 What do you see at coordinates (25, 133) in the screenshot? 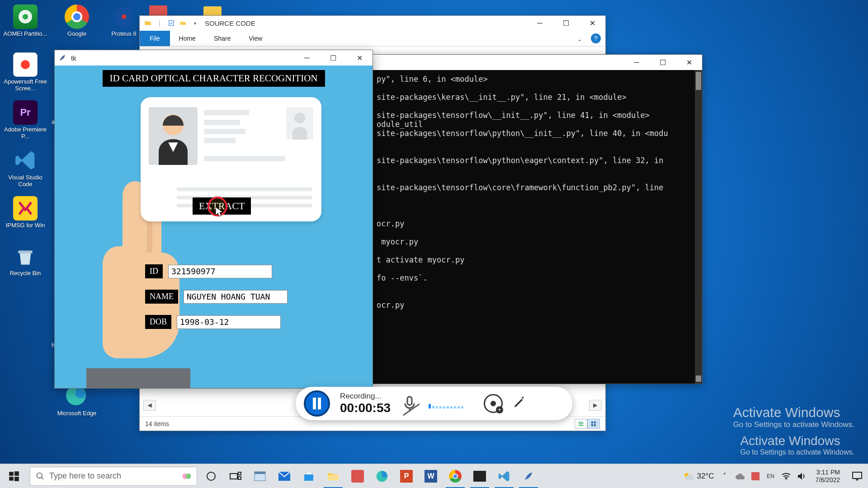
I see `desktop-icon-label: Adobe Premiere P...` at bounding box center [25, 133].